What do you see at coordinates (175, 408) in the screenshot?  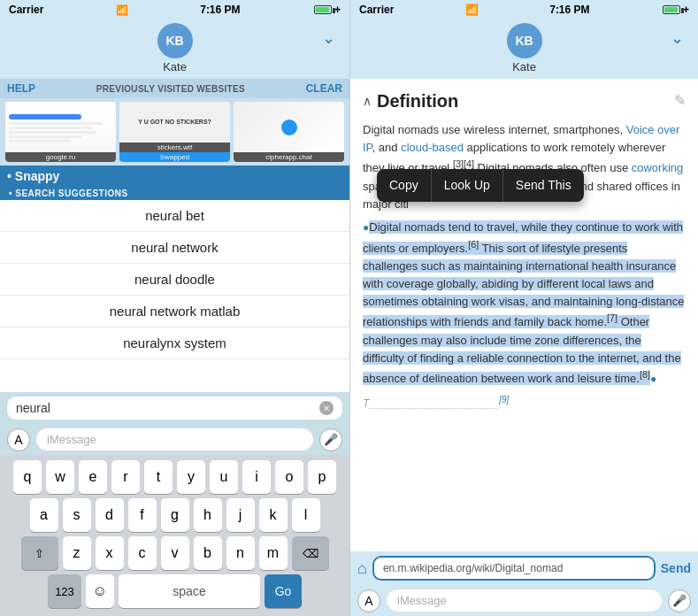 I see `search-input-row: neural ✕` at bounding box center [175, 408].